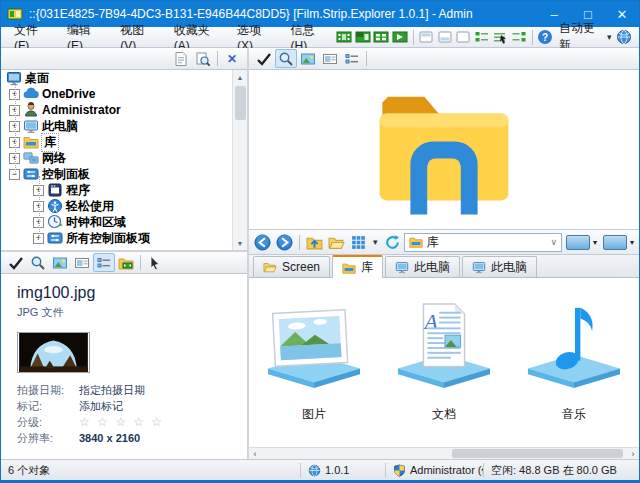  Describe the element at coordinates (463, 37) in the screenshot. I see `pane-single-icon` at that location.